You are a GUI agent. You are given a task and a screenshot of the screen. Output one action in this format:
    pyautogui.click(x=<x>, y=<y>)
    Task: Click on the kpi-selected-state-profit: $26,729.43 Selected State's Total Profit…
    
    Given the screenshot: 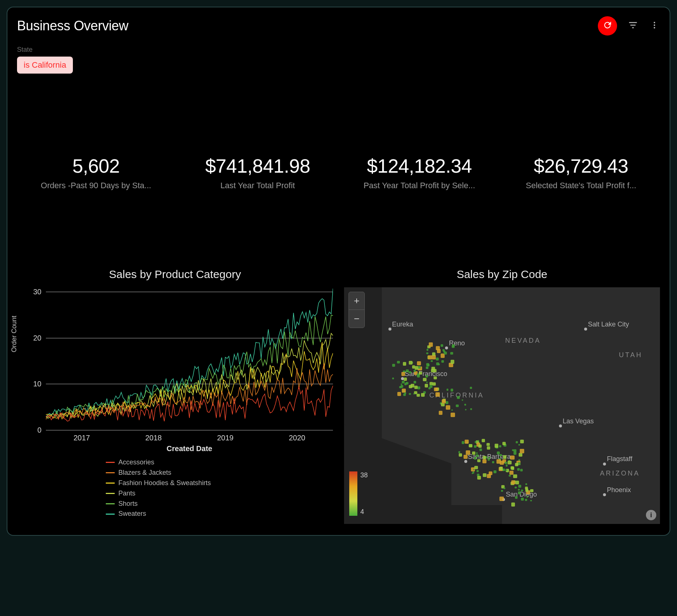 What is the action you would take?
    pyautogui.click(x=581, y=173)
    